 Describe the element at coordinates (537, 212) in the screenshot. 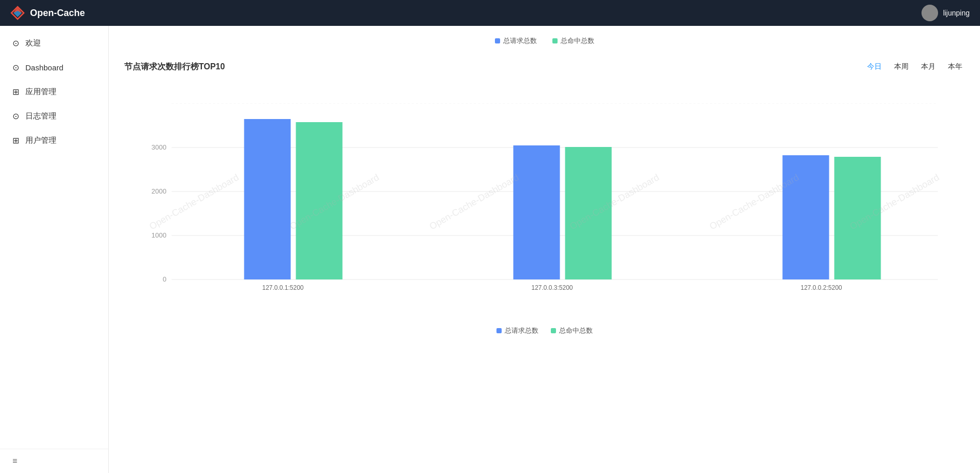

I see `bar-group2-requests` at that location.